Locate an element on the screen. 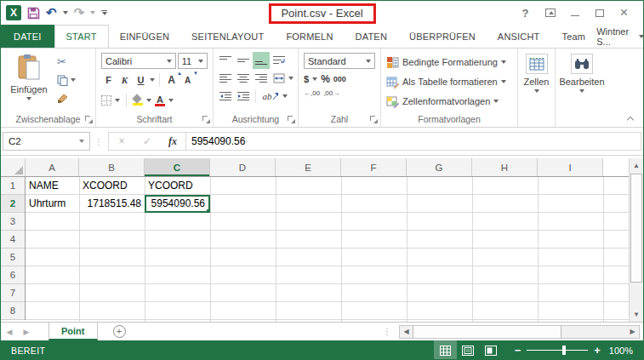  decrease-indent-button is located at coordinates (225, 96).